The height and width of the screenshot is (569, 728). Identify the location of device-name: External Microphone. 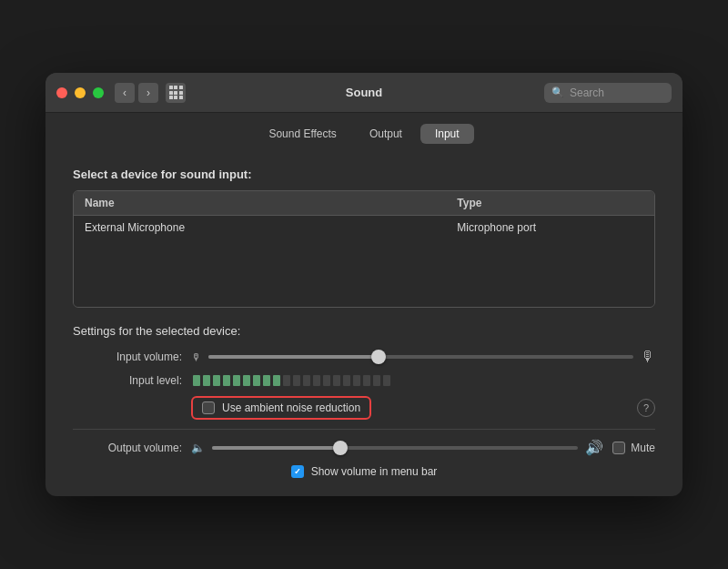
(271, 228).